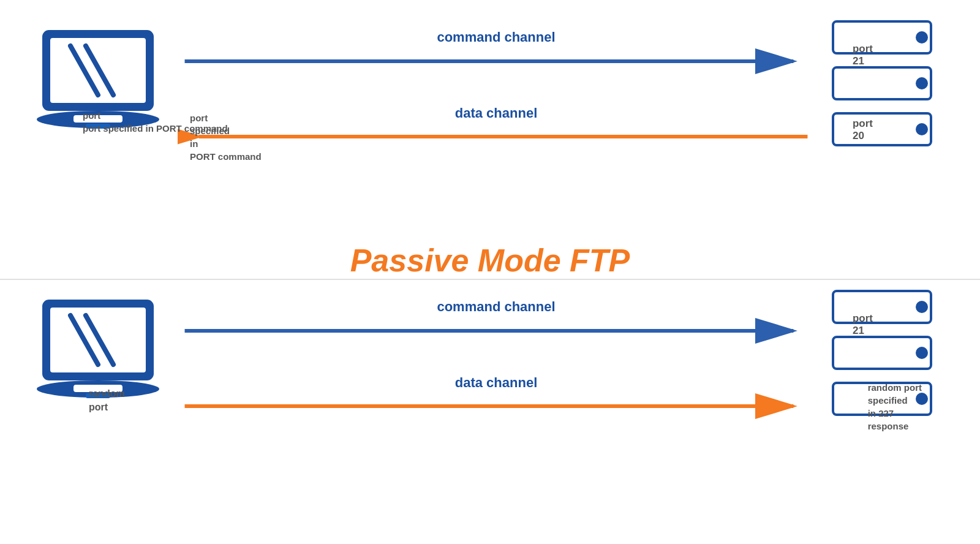  Describe the element at coordinates (490, 279) in the screenshot. I see `section-divider` at that location.